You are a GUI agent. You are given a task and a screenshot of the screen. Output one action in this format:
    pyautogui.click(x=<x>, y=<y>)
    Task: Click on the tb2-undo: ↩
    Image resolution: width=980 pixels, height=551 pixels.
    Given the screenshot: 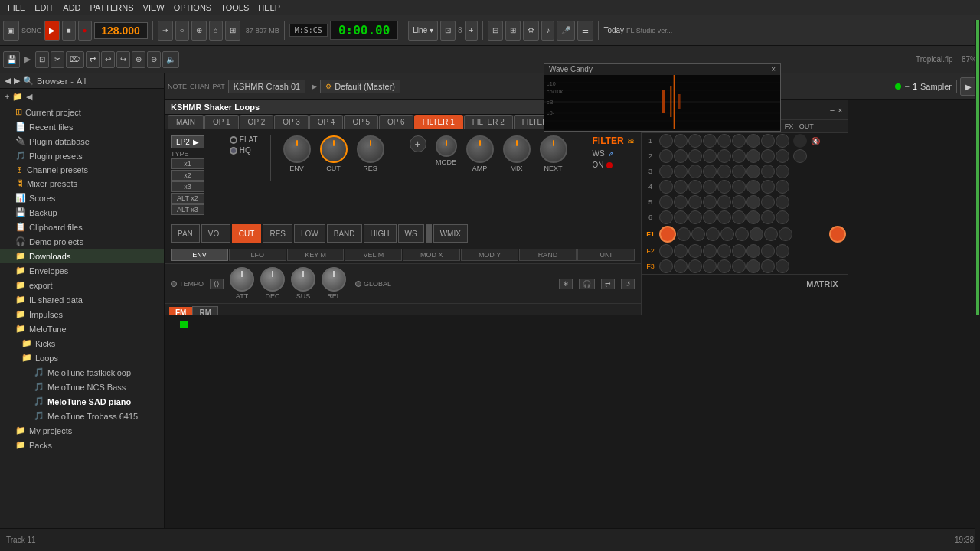 What is the action you would take?
    pyautogui.click(x=108, y=60)
    